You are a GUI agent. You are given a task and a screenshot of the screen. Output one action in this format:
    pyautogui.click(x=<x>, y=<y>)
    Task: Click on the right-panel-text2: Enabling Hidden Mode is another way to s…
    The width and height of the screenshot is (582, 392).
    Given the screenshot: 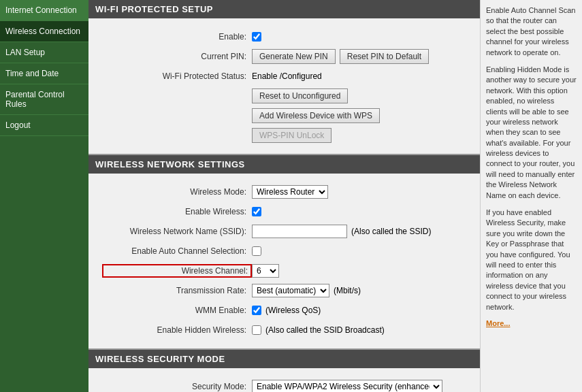 What is the action you would take?
    pyautogui.click(x=531, y=133)
    